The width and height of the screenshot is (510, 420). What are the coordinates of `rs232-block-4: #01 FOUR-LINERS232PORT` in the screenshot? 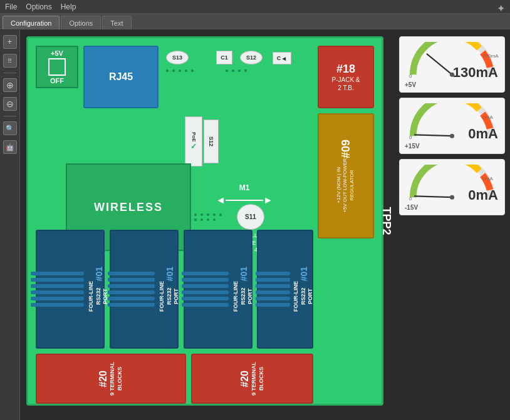 It's located at (285, 289).